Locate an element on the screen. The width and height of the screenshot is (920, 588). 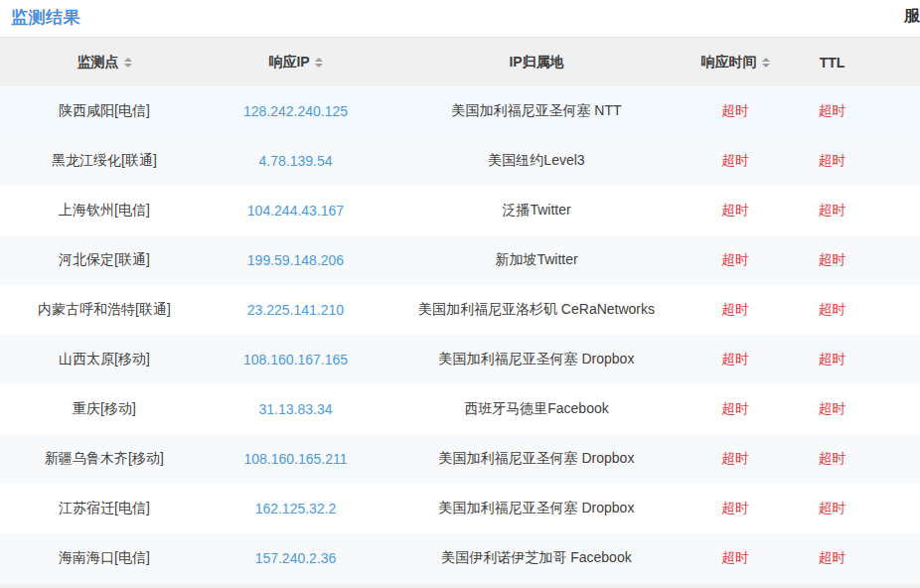
column-header-location: IP归属地 is located at coordinates (537, 63).